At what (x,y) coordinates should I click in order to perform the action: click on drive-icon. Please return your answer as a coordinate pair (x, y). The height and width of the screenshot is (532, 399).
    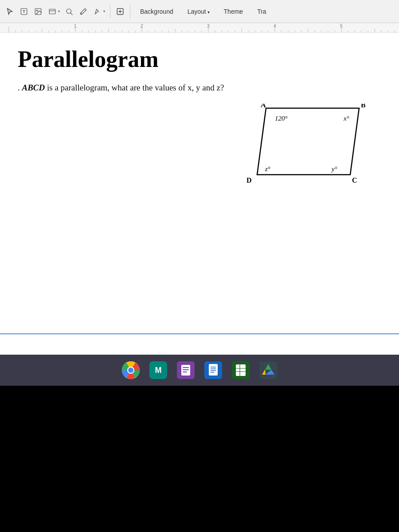
    Looking at the image, I should click on (268, 370).